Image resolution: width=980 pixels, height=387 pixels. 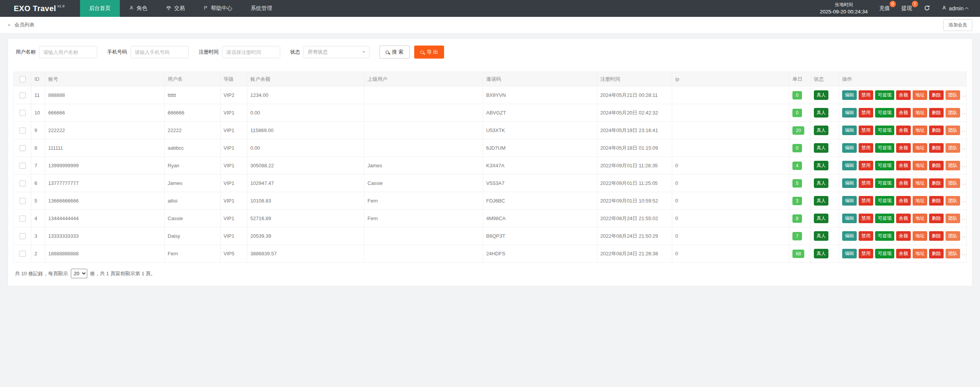 I want to click on recharge-link: 充值 0, so click(x=885, y=8).